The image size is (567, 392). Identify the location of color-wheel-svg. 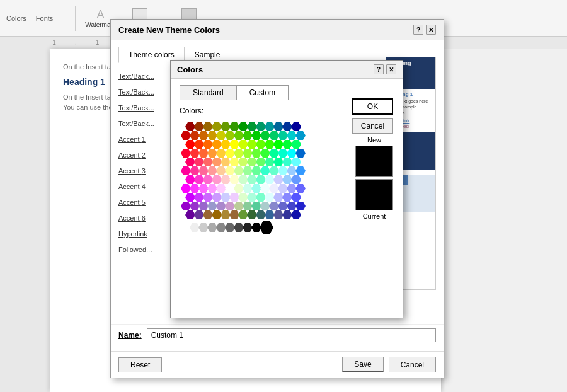
(246, 182).